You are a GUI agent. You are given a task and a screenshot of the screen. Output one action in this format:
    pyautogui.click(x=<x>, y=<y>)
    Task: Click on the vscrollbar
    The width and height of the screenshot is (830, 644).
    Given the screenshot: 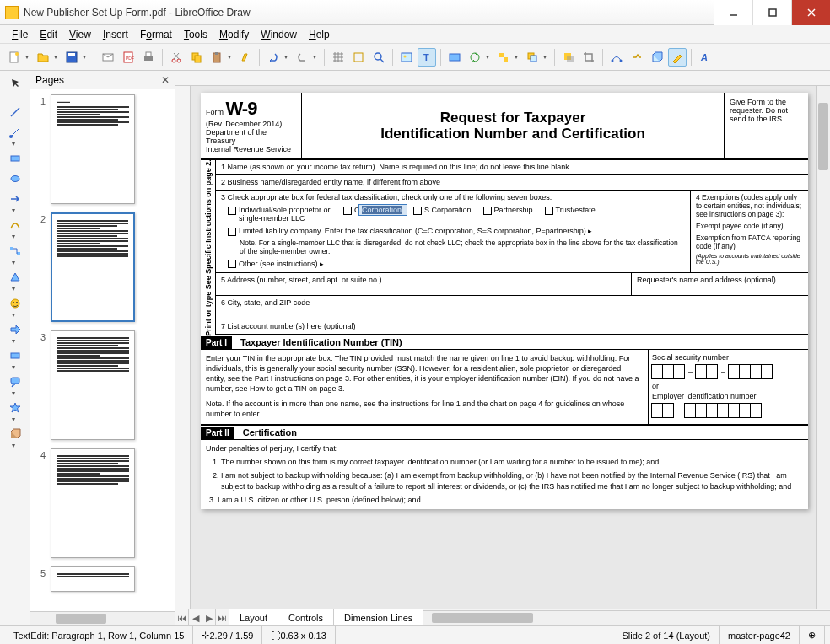 What is the action you would take?
    pyautogui.click(x=823, y=347)
    